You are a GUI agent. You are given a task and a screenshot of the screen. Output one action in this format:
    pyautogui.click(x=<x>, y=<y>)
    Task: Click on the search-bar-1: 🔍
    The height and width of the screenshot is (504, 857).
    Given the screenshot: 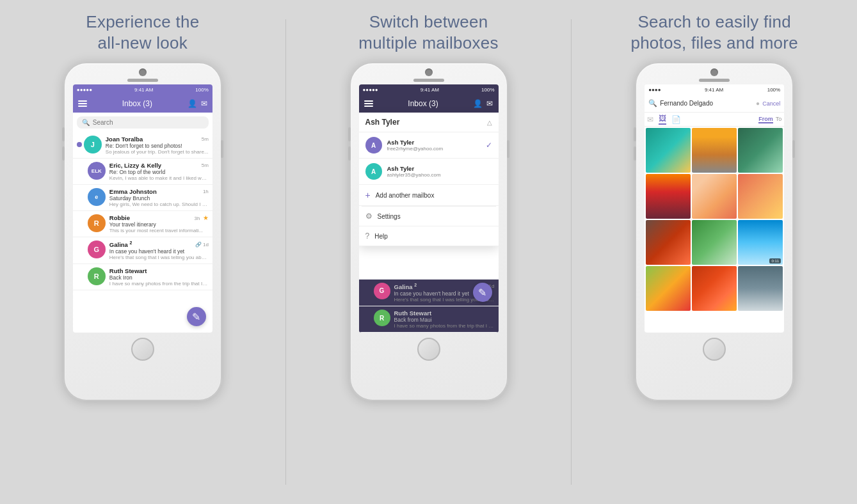 What is the action you would take?
    pyautogui.click(x=143, y=123)
    